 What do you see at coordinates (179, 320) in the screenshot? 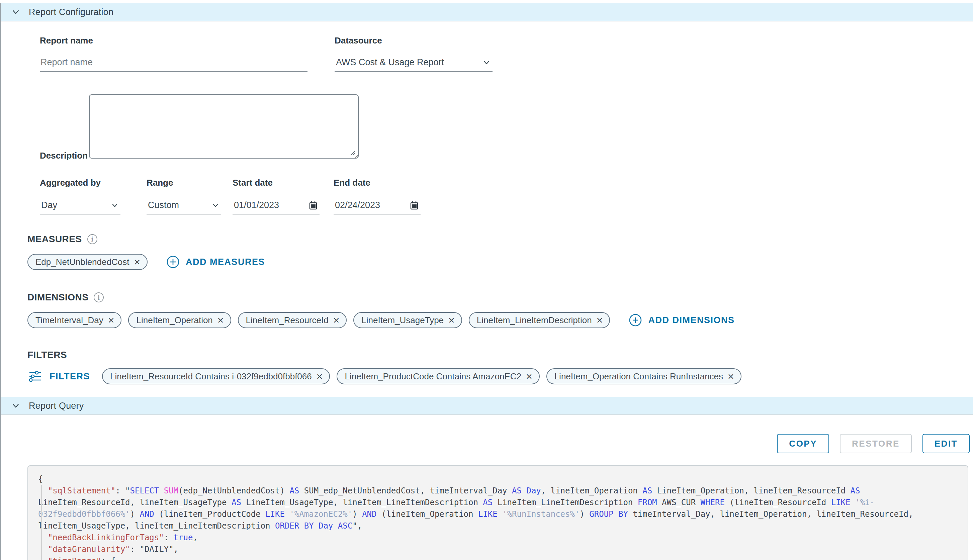
I see `dimension-chip: LineItem_Operation ×` at bounding box center [179, 320].